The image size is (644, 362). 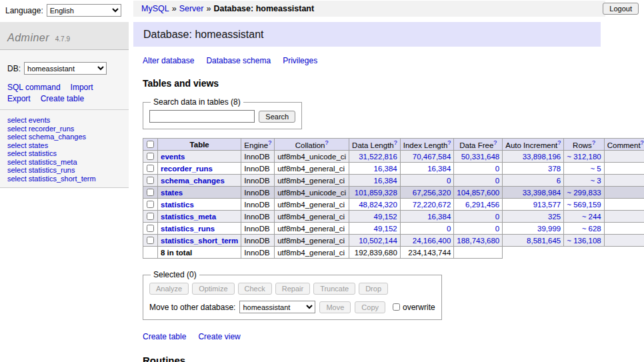 I want to click on auto-increment-link-statistics: 913,577, so click(x=547, y=205).